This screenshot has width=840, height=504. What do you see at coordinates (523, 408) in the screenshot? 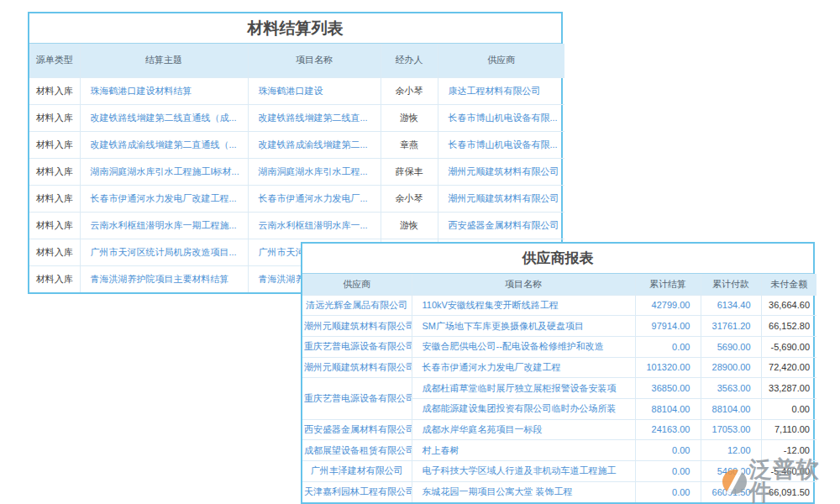
I see `cell-project-link: 成都能源建设集团投资有限公司临时办公场所装` at bounding box center [523, 408].